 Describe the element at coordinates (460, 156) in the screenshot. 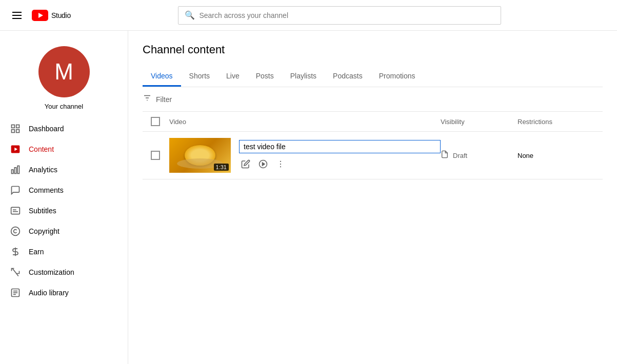

I see `visibility-value: Draft` at that location.